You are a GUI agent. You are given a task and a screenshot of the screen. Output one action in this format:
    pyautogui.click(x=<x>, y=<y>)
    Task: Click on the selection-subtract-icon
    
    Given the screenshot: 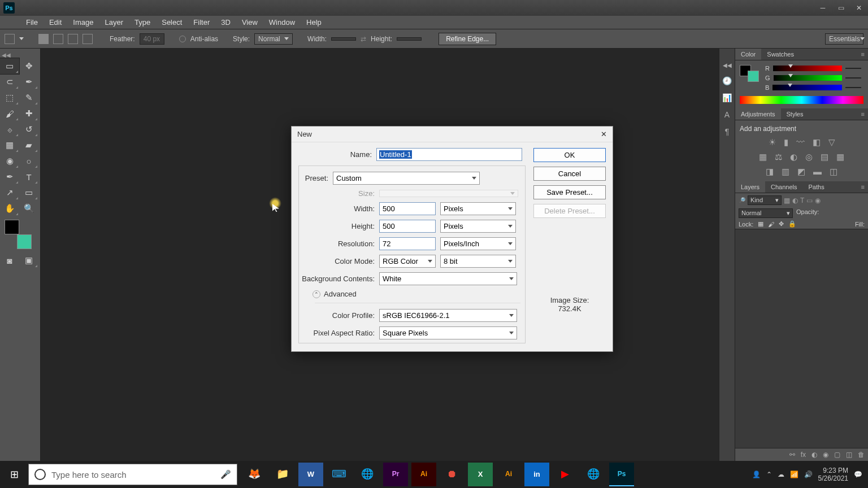 What is the action you would take?
    pyautogui.click(x=73, y=39)
    